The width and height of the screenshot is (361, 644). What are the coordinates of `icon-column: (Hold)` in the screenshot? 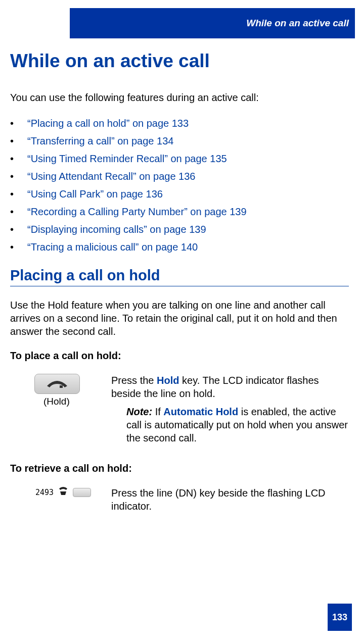 It's located at (61, 390).